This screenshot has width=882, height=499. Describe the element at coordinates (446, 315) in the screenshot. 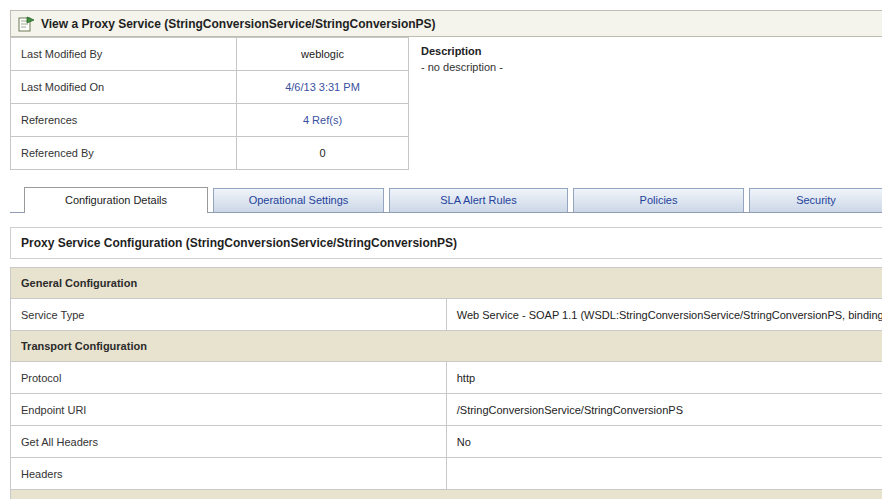

I see `table-row: Service Type Web Service - SOAP 1.1 (WSD…` at that location.